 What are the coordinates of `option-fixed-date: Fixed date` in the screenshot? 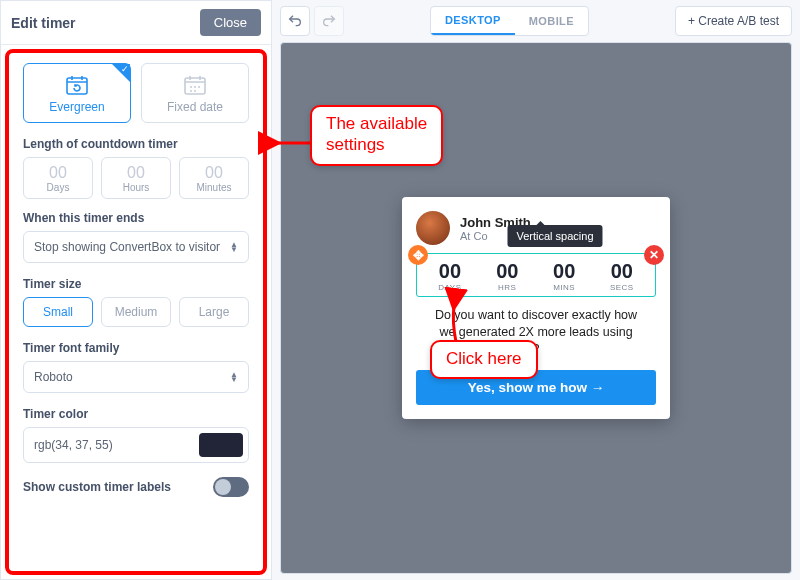 It's located at (195, 93).